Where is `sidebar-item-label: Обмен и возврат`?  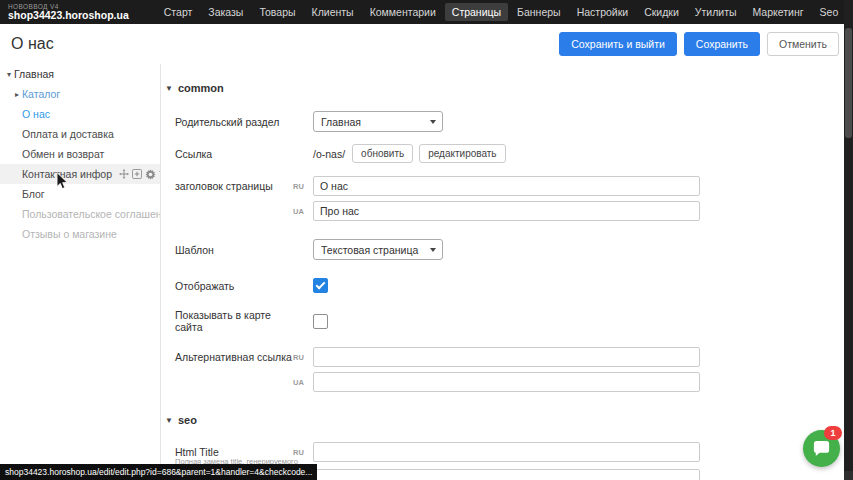 sidebar-item-label: Обмен и возврат is located at coordinates (63, 154).